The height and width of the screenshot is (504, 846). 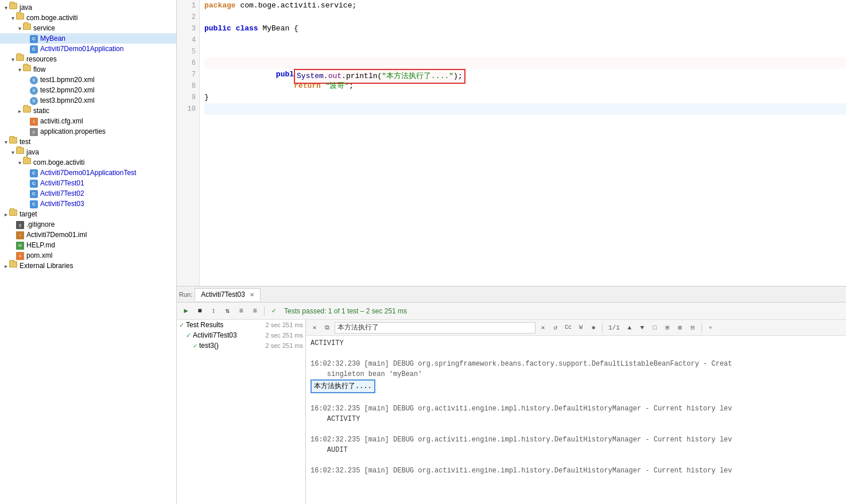 I want to click on test-result-item-activiti7: ✓ Activiti7Test03 2 sec 251 ms, so click(x=241, y=335).